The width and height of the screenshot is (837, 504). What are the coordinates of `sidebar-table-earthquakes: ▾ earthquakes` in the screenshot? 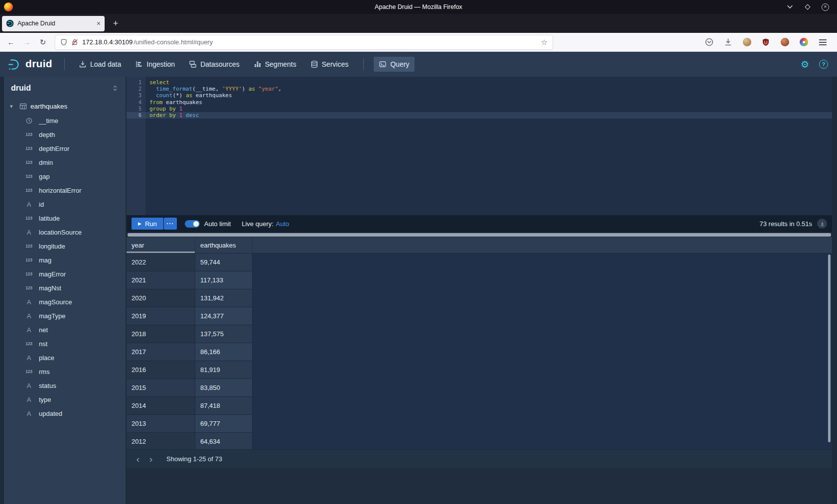 It's located at (65, 106).